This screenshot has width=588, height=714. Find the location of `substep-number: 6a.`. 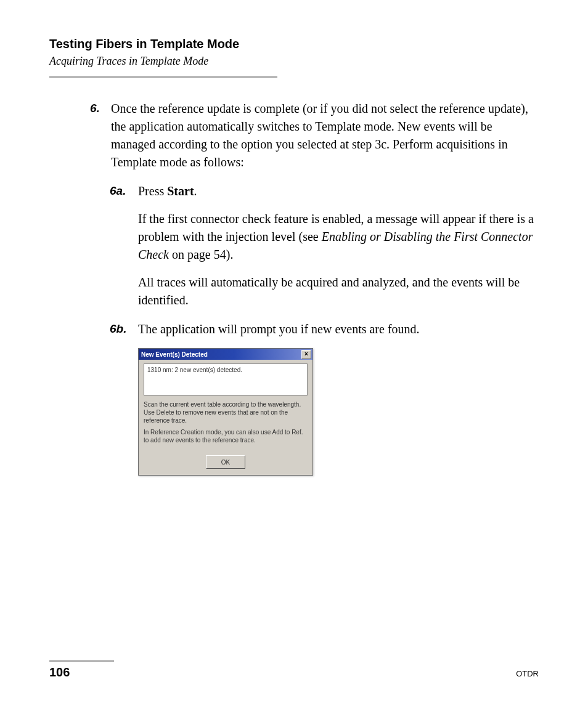

substep-number: 6a. is located at coordinates (118, 191).